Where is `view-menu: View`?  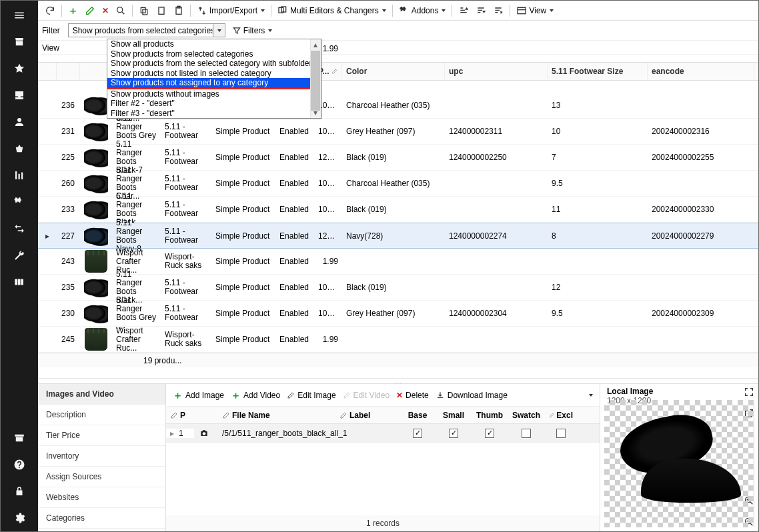
view-menu: View is located at coordinates (535, 11).